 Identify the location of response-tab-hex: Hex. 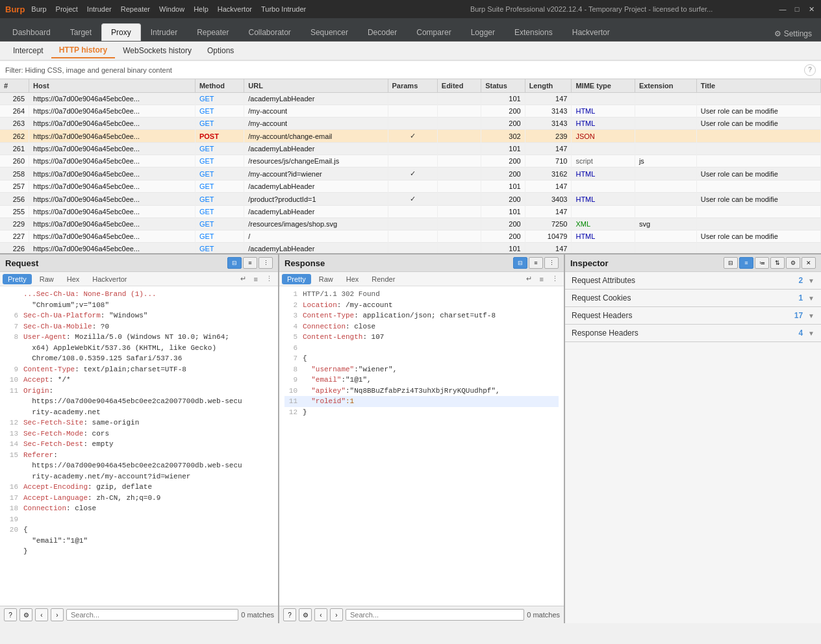
(353, 279).